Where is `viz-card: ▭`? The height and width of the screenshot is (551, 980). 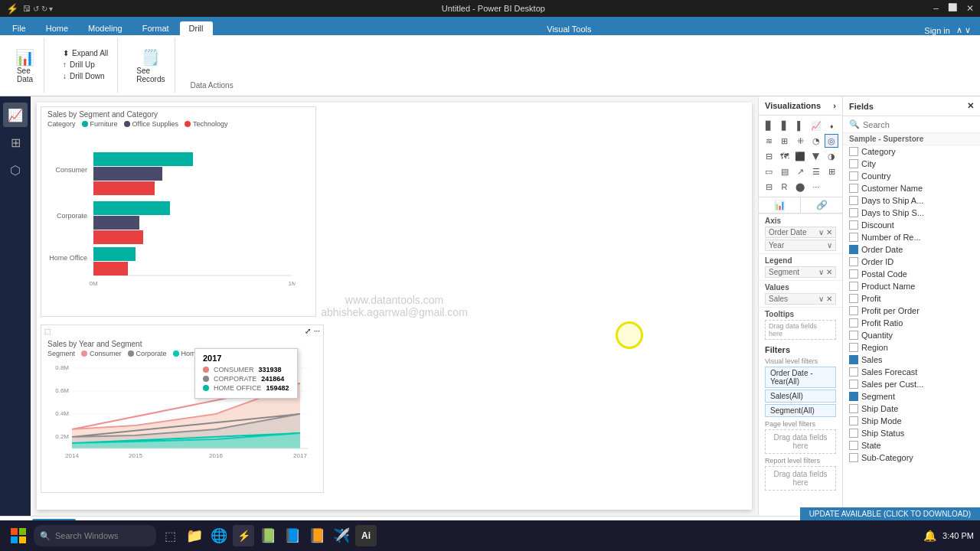
viz-card: ▭ is located at coordinates (769, 171).